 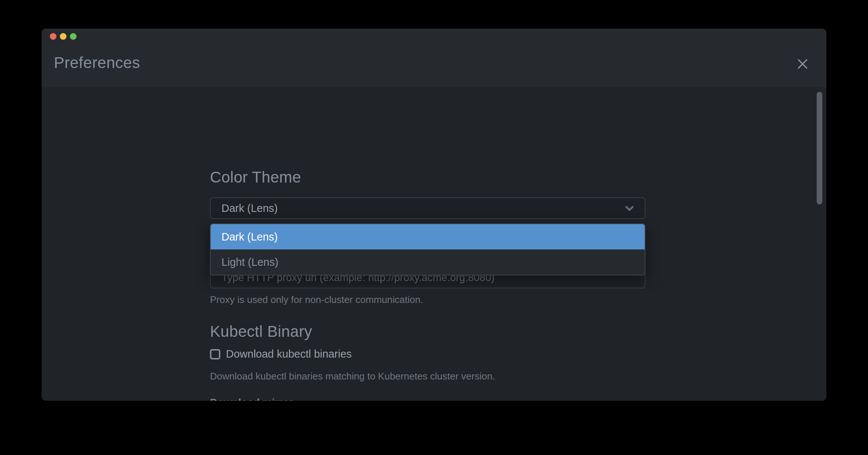 What do you see at coordinates (53, 36) in the screenshot?
I see `close-traffic-light-icon` at bounding box center [53, 36].